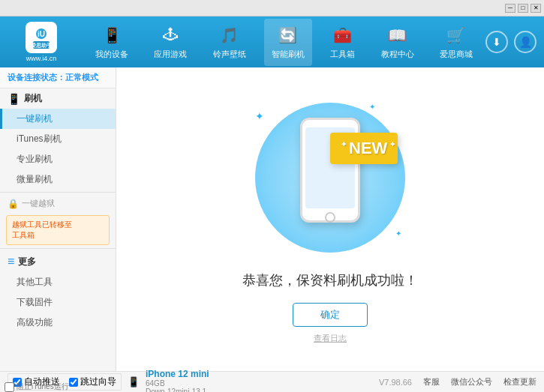 The image size is (544, 392). What do you see at coordinates (456, 54) in the screenshot?
I see `nav-love-store-label: 爱思商城` at bounding box center [456, 54].